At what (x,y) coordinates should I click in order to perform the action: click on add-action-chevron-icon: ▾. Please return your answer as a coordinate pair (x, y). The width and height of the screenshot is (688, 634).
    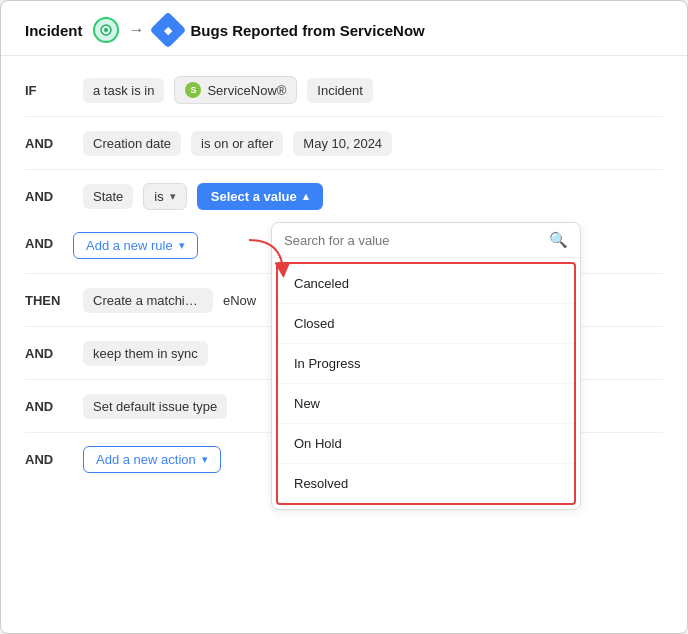
    Looking at the image, I should click on (205, 460).